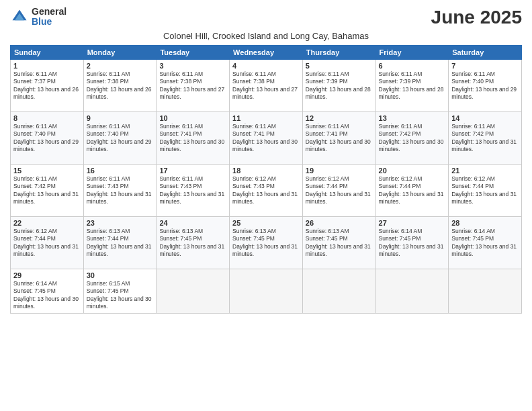 This screenshot has height=411, width=532. Describe the element at coordinates (266, 36) in the screenshot. I see `subtitle: Colonel Hill, Crooked Island and Long Ca…` at that location.